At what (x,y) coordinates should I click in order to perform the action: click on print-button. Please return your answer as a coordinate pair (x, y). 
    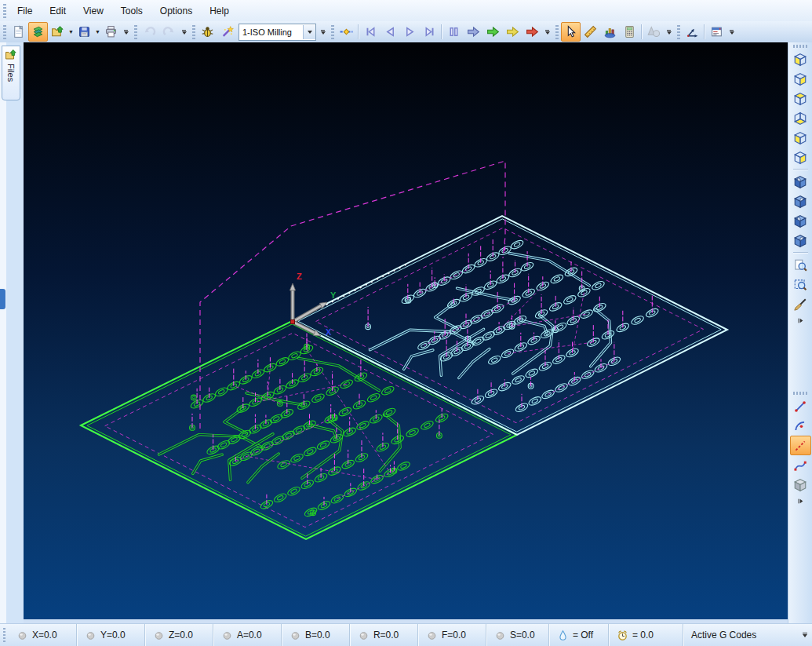
    Looking at the image, I should click on (111, 31).